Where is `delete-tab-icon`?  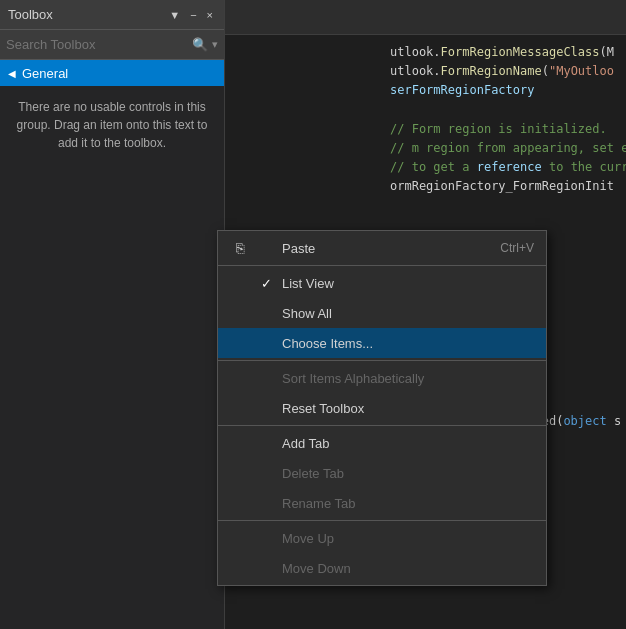 delete-tab-icon is located at coordinates (240, 473).